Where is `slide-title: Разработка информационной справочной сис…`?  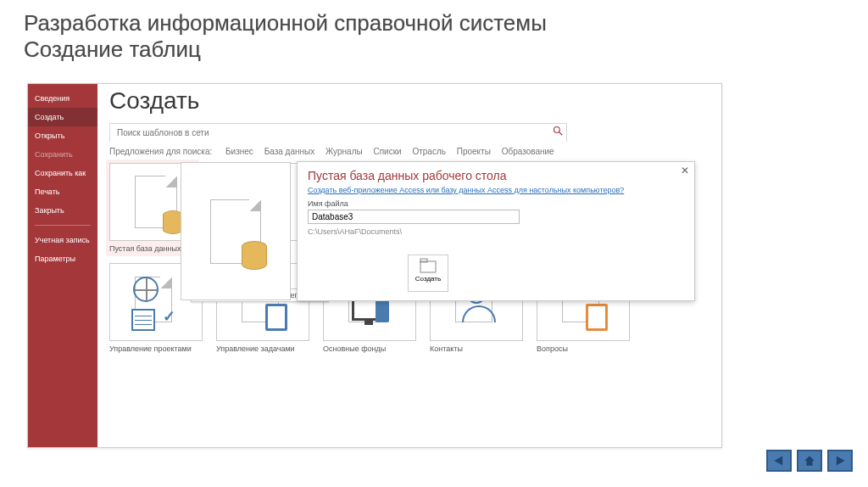
slide-title: Разработка информационной справочной сис… is located at coordinates (285, 36).